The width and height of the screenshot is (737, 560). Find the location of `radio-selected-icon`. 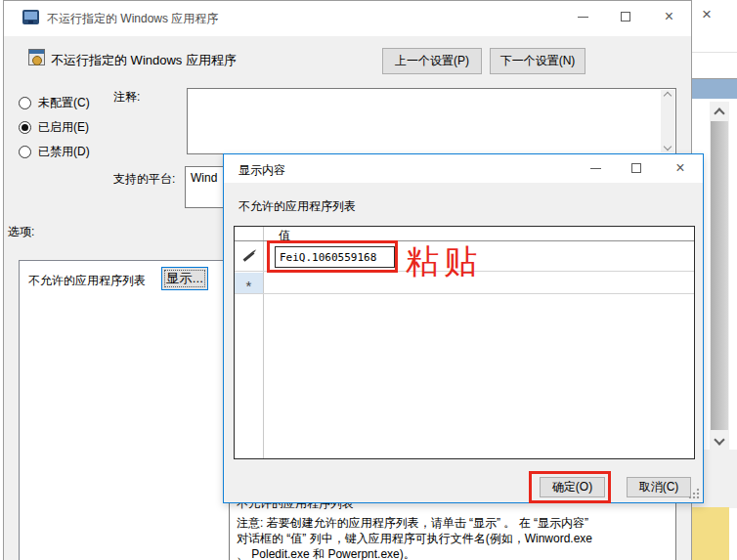

radio-selected-icon is located at coordinates (25, 127).